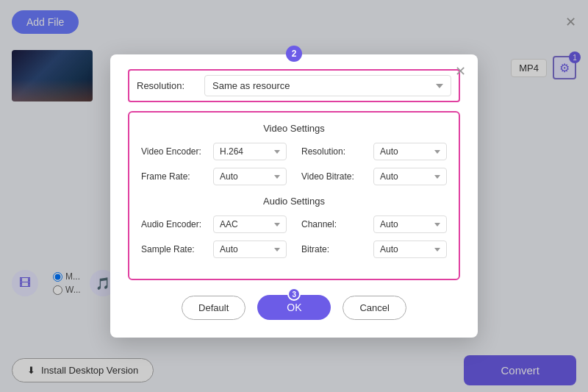  Describe the element at coordinates (250, 177) in the screenshot. I see `frame-rate-select: Auto` at that location.